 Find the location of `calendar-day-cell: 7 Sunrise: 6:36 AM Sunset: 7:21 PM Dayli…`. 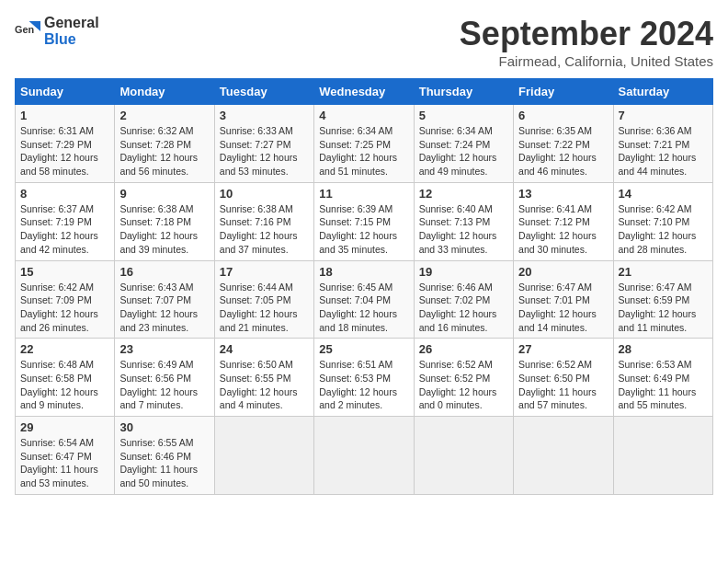

calendar-day-cell: 7 Sunrise: 6:36 AM Sunset: 7:21 PM Dayli… is located at coordinates (663, 144).